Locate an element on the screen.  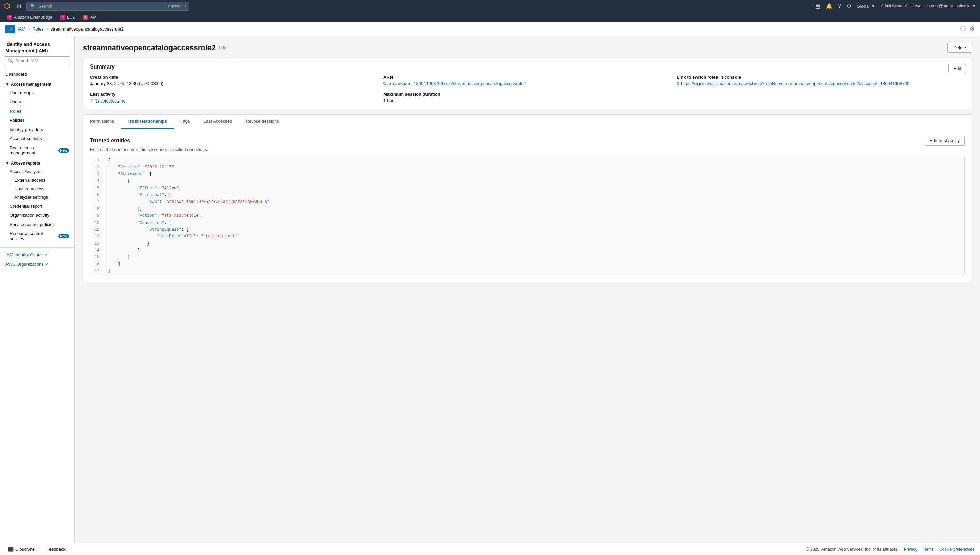
sidebar-item-account-settings: Account settings is located at coordinates (37, 139).